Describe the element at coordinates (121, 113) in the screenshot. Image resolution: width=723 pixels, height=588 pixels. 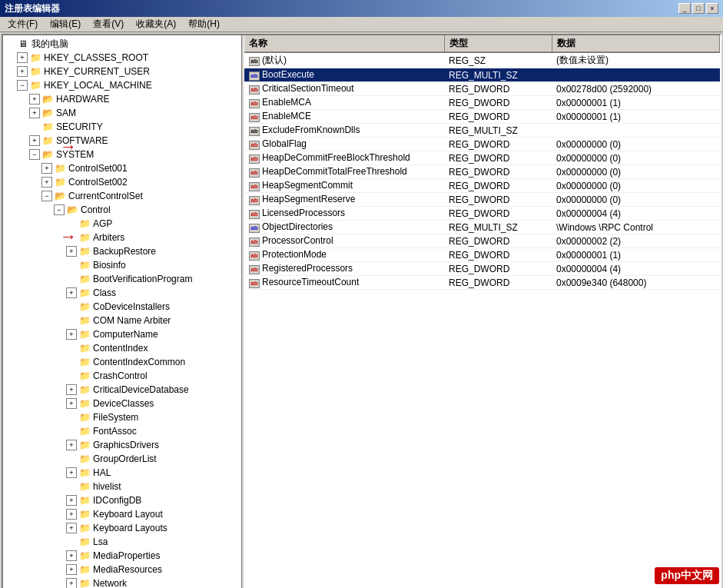
I see `tree-item-sam: +📂SAM` at that location.